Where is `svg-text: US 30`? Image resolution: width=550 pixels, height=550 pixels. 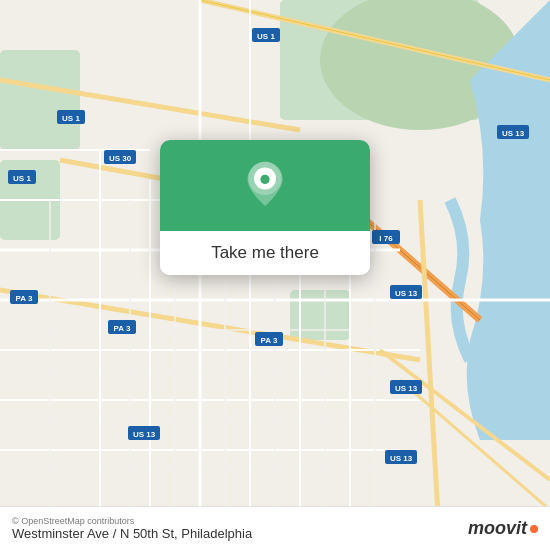 svg-text: US 30 is located at coordinates (120, 158).